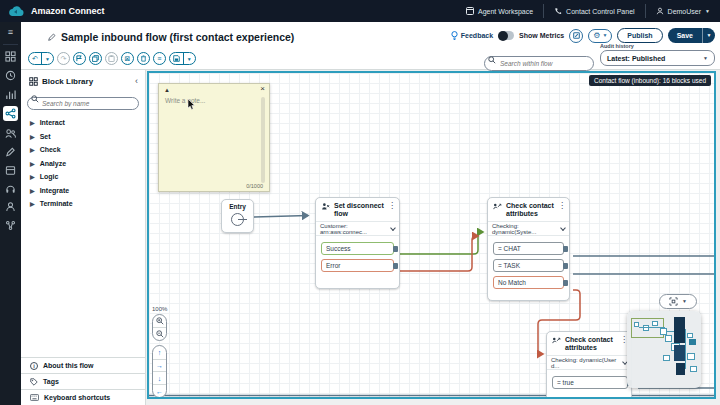 The height and width of the screenshot is (405, 720). I want to click on check-contact-attributes-block-1: Check contact attributes ⋮ Checking: dyn…, so click(528, 249).